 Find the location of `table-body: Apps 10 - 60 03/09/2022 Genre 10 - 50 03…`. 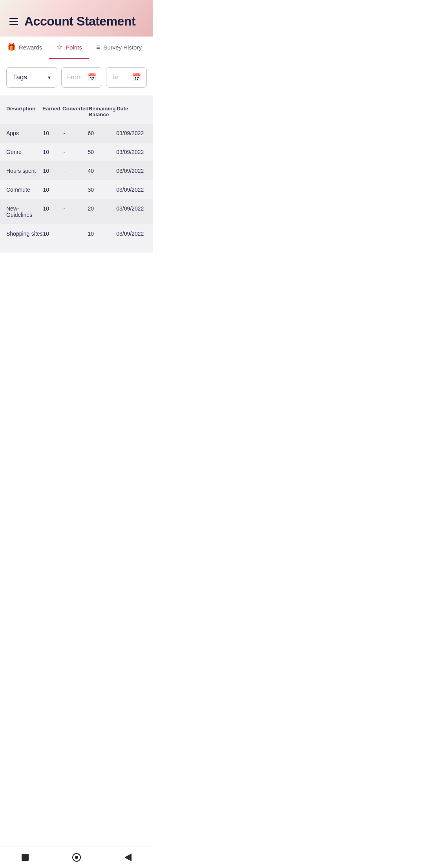

table-body: Apps 10 - 60 03/09/2022 Genre 10 - 50 03… is located at coordinates (77, 183).